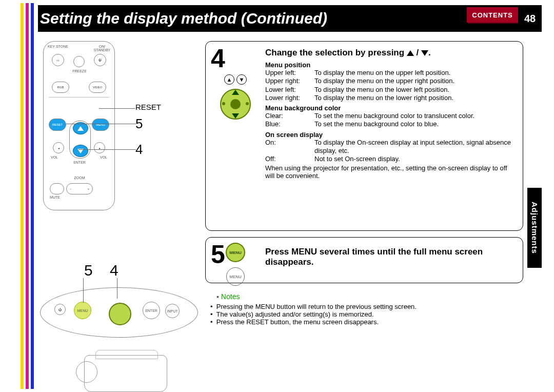 This screenshot has width=554, height=392. What do you see at coordinates (101, 125) in the screenshot?
I see `menu-button: MENU` at bounding box center [101, 125].